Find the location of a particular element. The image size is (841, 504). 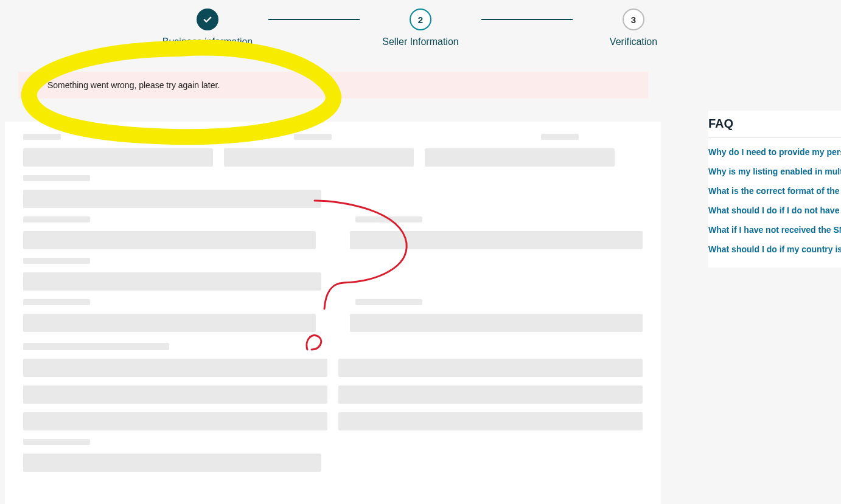

faq-link: What if I have not received the SMS is located at coordinates (775, 230).